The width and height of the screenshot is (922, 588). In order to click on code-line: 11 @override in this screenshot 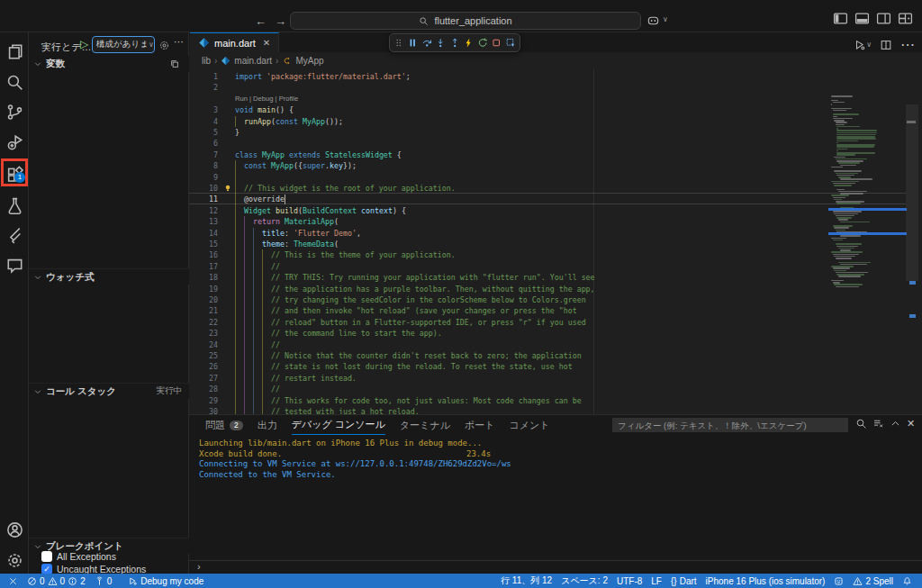, I will do `click(509, 199)`.